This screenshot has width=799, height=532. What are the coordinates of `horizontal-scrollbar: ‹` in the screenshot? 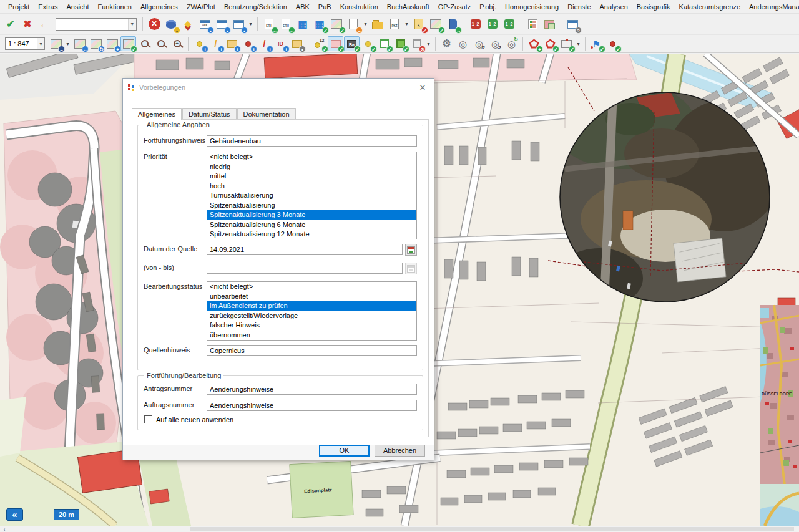 It's located at (400, 529).